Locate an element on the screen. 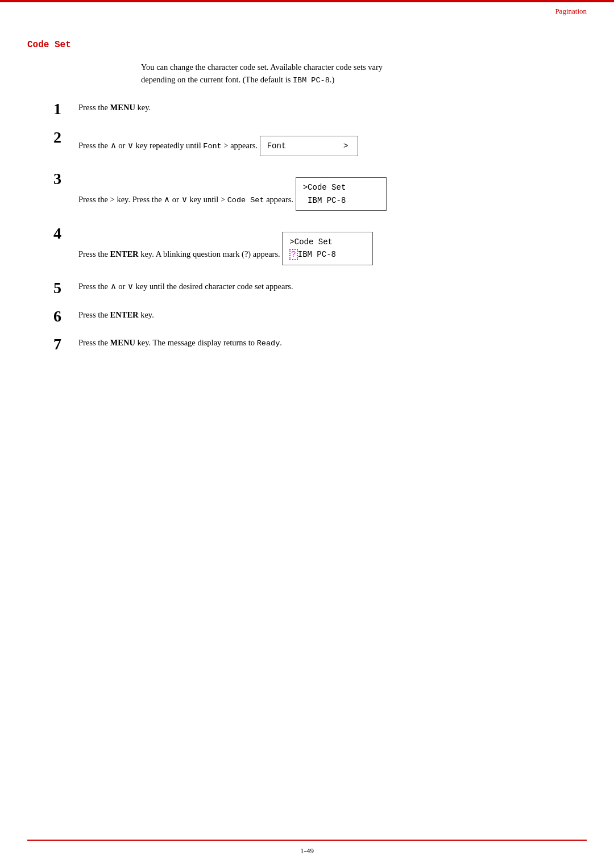  step-3-mono: Code Set is located at coordinates (246, 201).